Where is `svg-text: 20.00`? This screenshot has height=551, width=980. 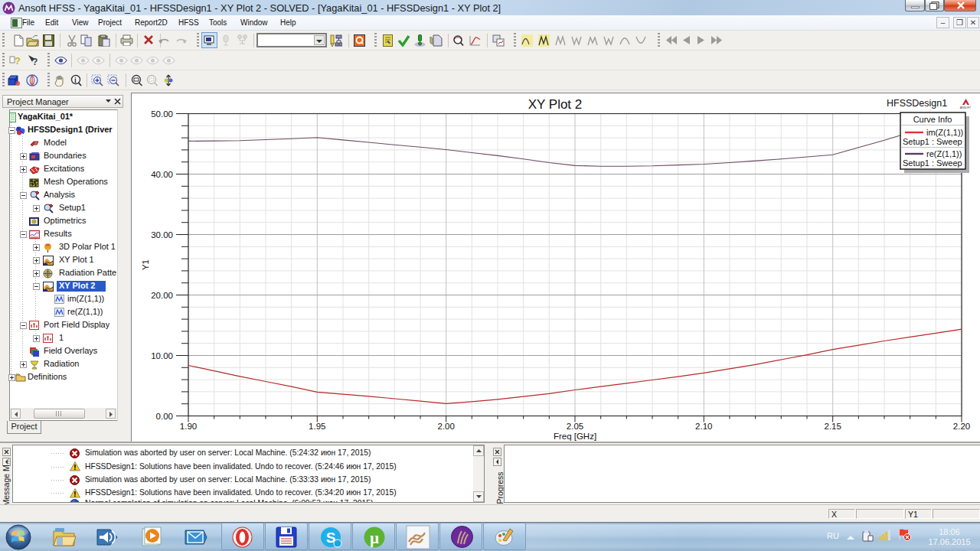
svg-text: 20.00 is located at coordinates (162, 295).